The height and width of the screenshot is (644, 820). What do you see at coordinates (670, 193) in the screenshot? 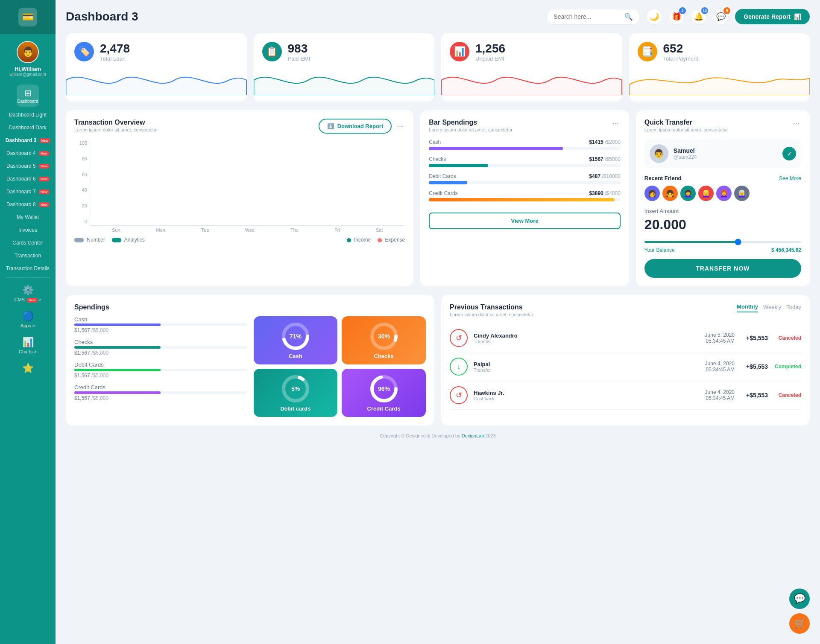
I see `friend-avatar-2: 👧` at bounding box center [670, 193].